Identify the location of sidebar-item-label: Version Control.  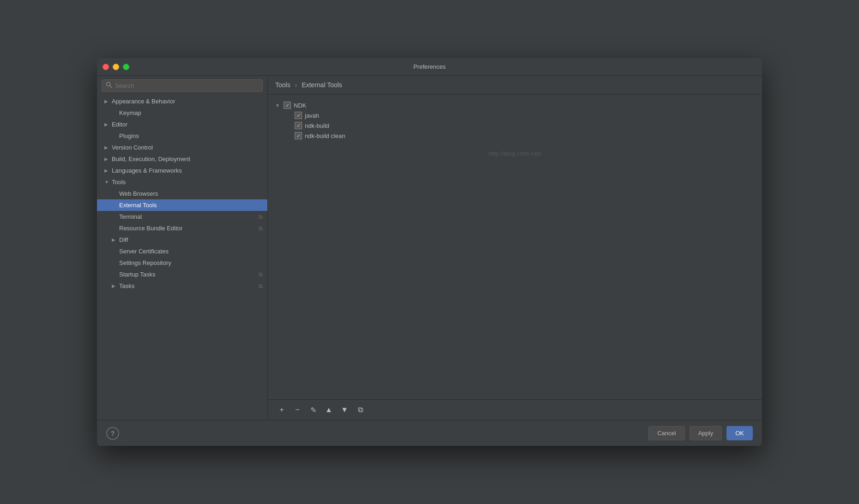
(188, 148).